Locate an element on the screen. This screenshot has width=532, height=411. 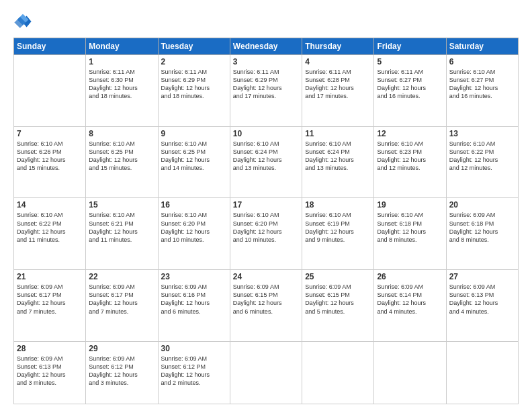
day-info: Sunrise: 6:10 AM Sunset: 6:27 PM Dayligh… is located at coordinates (482, 85).